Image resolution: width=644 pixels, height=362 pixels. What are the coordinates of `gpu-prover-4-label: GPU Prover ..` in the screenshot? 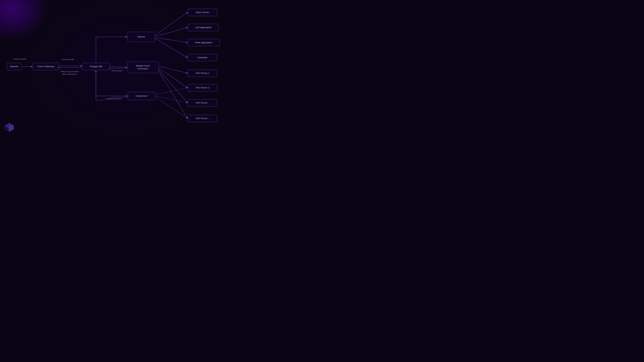 It's located at (202, 118).